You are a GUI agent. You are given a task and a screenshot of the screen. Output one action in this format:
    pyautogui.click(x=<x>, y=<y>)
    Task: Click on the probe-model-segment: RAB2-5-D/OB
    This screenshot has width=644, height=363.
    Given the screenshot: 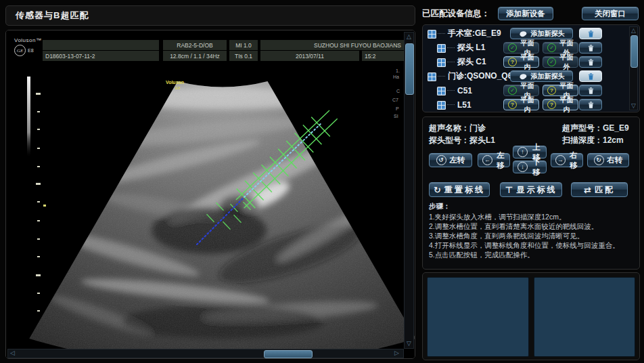 What is the action you would take?
    pyautogui.click(x=195, y=45)
    